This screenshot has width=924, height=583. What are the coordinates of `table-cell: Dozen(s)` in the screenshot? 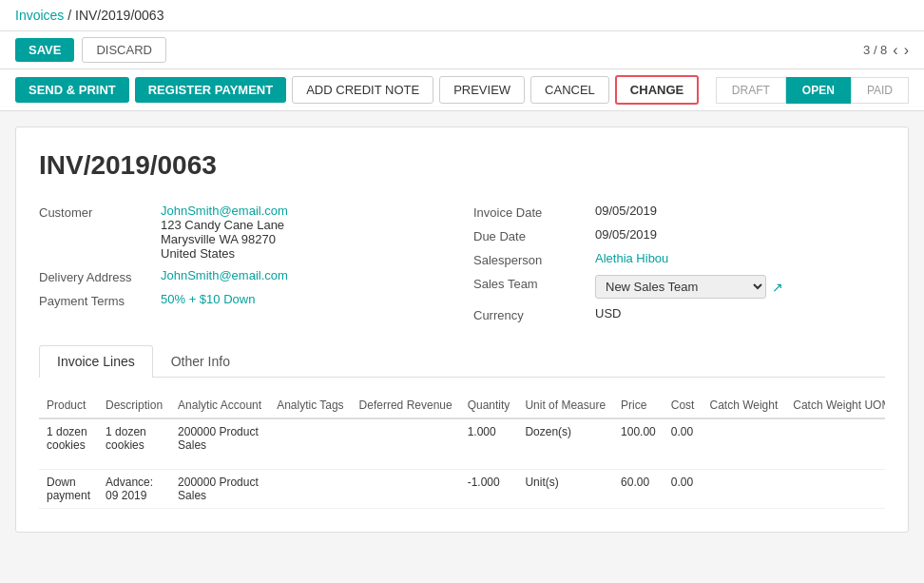 It's located at (565, 444).